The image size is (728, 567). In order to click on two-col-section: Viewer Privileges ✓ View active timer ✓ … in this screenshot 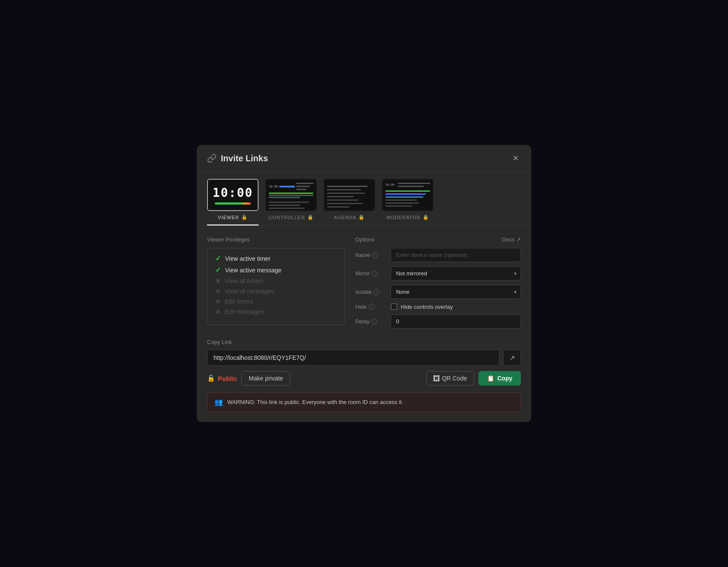, I will do `click(364, 282)`.